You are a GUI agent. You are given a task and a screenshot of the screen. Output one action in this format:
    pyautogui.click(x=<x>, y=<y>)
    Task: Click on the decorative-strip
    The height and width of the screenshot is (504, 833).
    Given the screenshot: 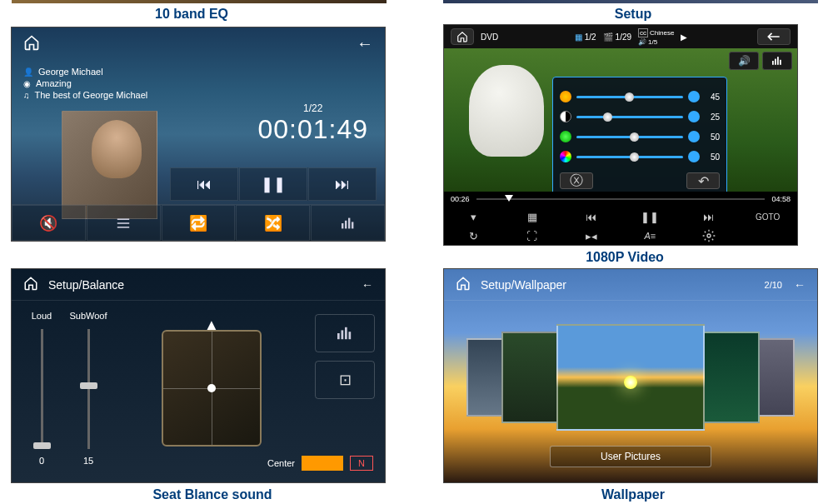 What is the action you would take?
    pyautogui.click(x=631, y=2)
    